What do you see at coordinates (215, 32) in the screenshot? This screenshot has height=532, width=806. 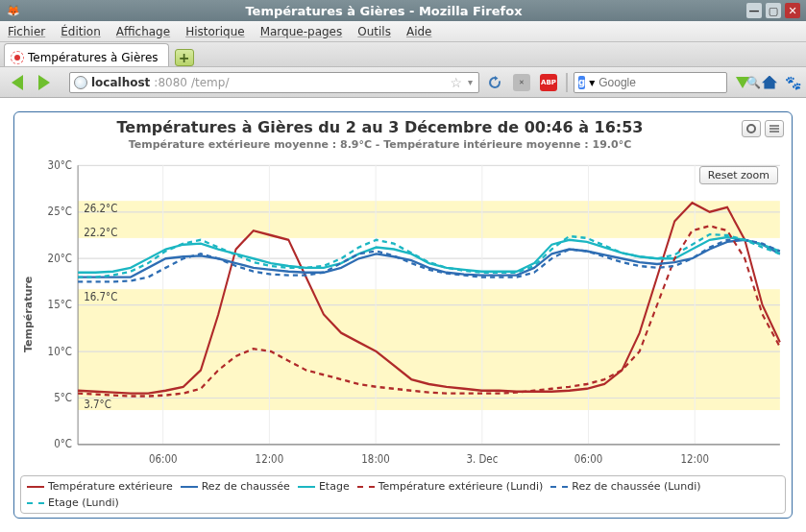 I see `menu-history: Historique` at bounding box center [215, 32].